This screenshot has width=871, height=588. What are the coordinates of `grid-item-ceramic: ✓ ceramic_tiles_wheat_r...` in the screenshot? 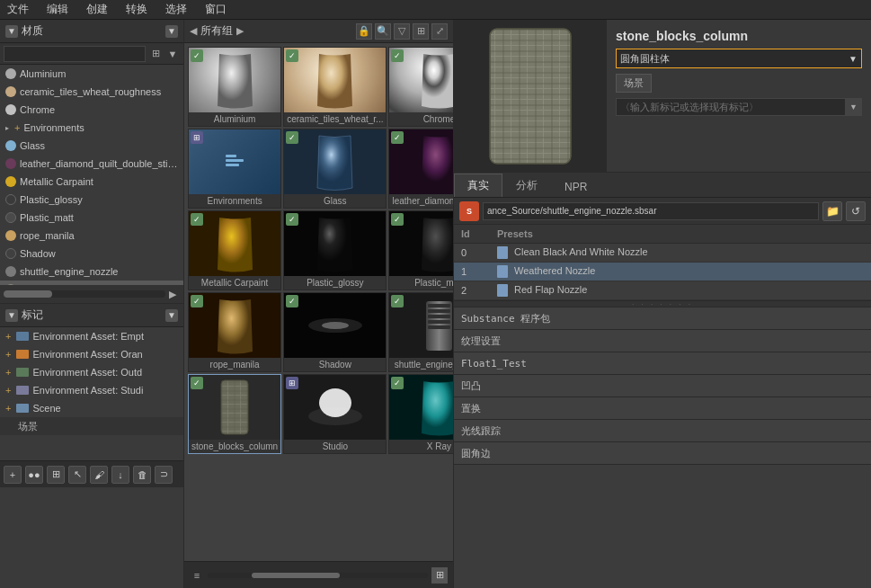 It's located at (334, 86).